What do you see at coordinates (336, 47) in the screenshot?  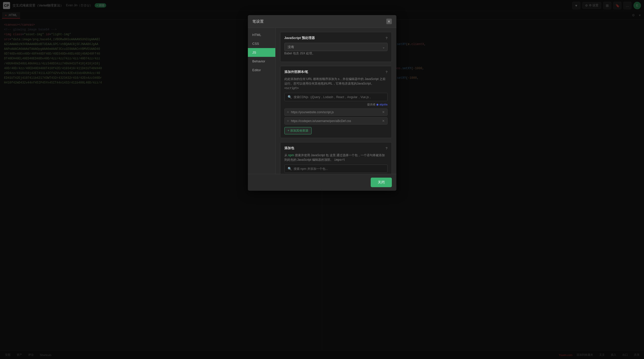 I see `preprocessor-select: 没有 Babel TypeScript CoffeeScript` at bounding box center [336, 47].